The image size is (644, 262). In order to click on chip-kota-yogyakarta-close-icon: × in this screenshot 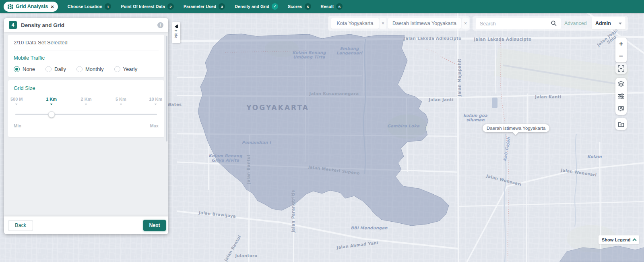, I will do `click(383, 23)`.